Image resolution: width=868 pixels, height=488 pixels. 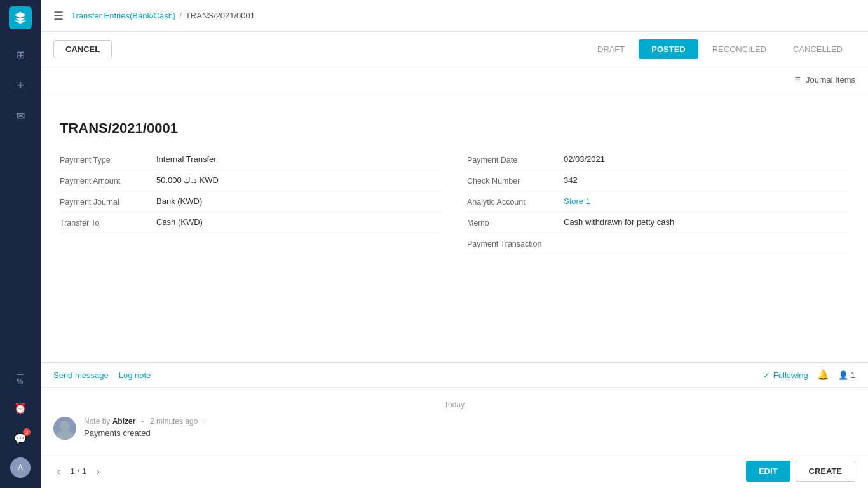 I want to click on message-body: Note by Abizer - 2 minutes ago ☆ Payment…, so click(x=146, y=428).